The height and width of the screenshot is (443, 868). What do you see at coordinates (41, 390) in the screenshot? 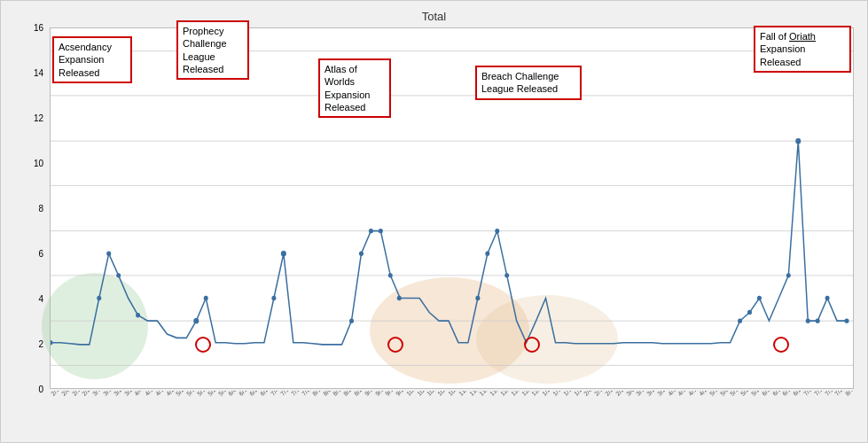
I see `y-label-0: 0` at bounding box center [41, 390].